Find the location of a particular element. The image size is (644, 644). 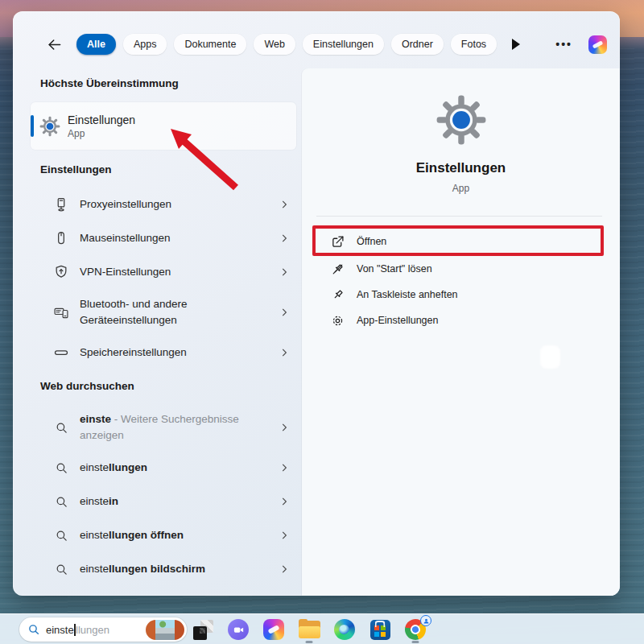

dark-square-app-icon is located at coordinates (203, 630).